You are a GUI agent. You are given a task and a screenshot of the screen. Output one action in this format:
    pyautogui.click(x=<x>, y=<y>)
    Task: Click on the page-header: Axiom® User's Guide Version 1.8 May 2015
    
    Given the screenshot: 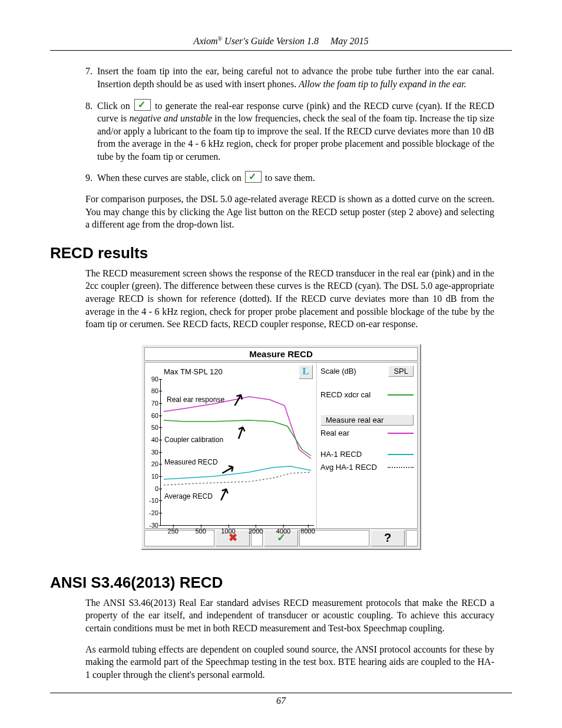 What is the action you would take?
    pyautogui.click(x=281, y=43)
    